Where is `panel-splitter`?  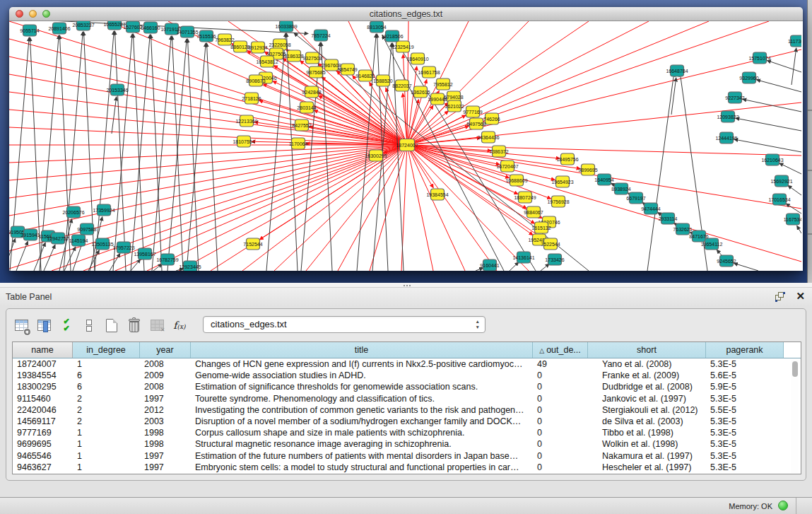
panel-splitter is located at coordinates (406, 286).